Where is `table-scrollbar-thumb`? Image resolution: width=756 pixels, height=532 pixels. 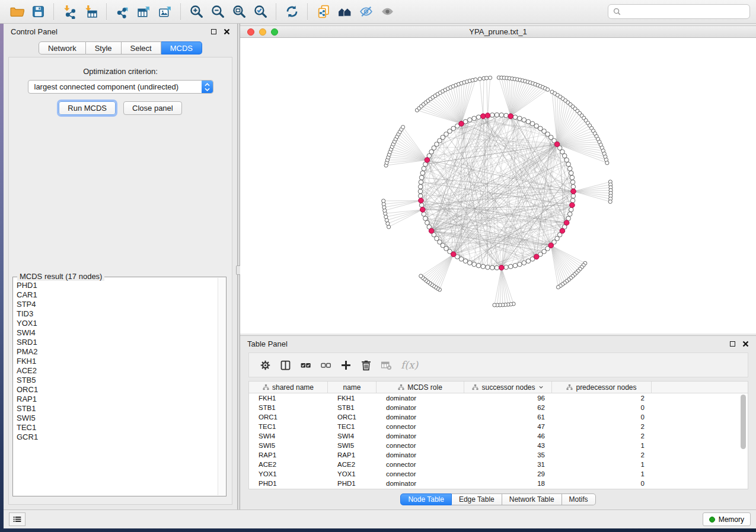 table-scrollbar-thumb is located at coordinates (744, 422).